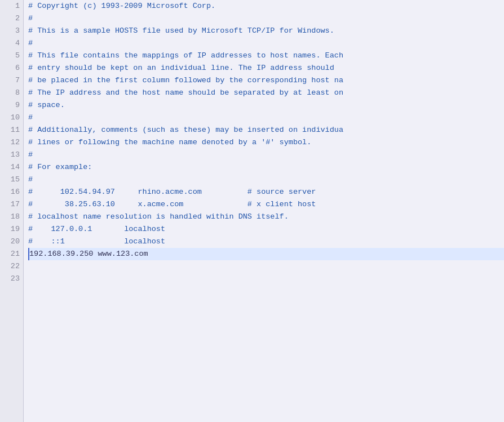 The image size is (504, 422). Describe the element at coordinates (266, 167) in the screenshot. I see `code-line: # For example:` at that location.